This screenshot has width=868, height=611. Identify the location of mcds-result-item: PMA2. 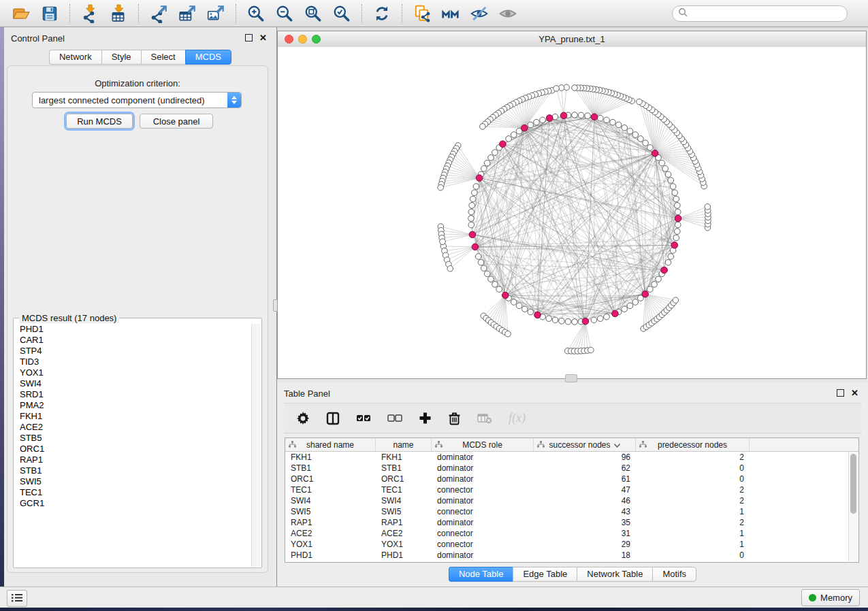
(136, 406).